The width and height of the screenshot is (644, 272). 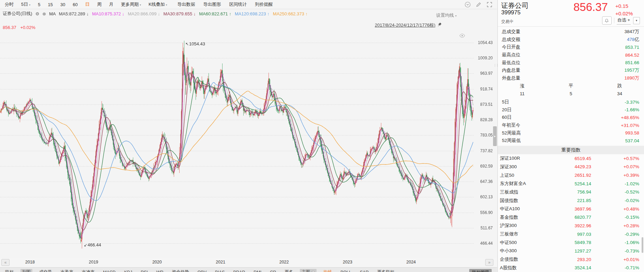 What do you see at coordinates (591, 7) in the screenshot?
I see `last-price: 856.37` at bounding box center [591, 7].